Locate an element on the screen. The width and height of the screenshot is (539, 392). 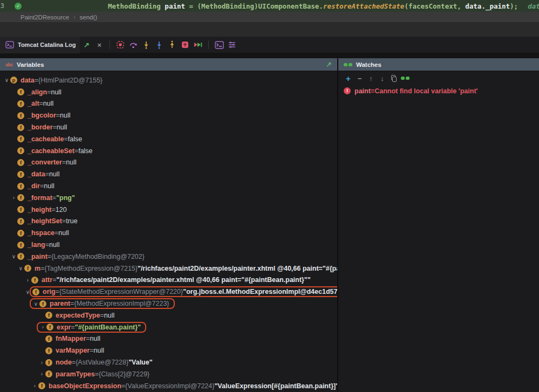
editor-empty-area is located at coordinates (270, 29).